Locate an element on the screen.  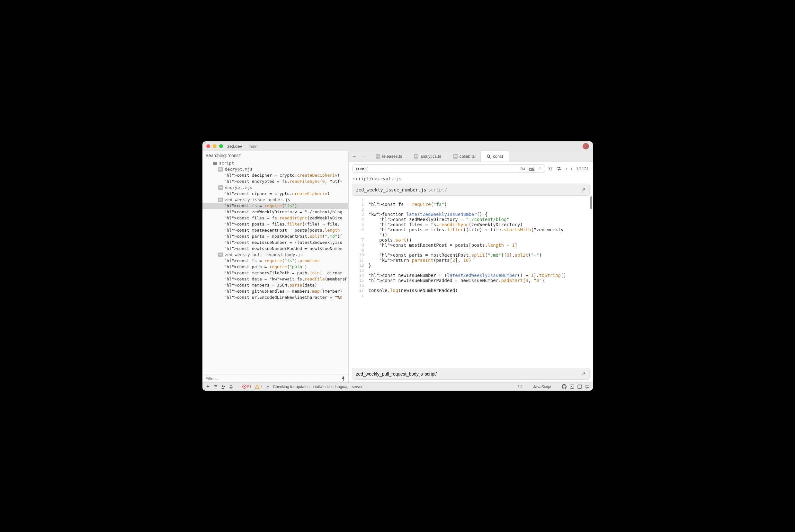
code-line: 12} is located at coordinates (471, 265).